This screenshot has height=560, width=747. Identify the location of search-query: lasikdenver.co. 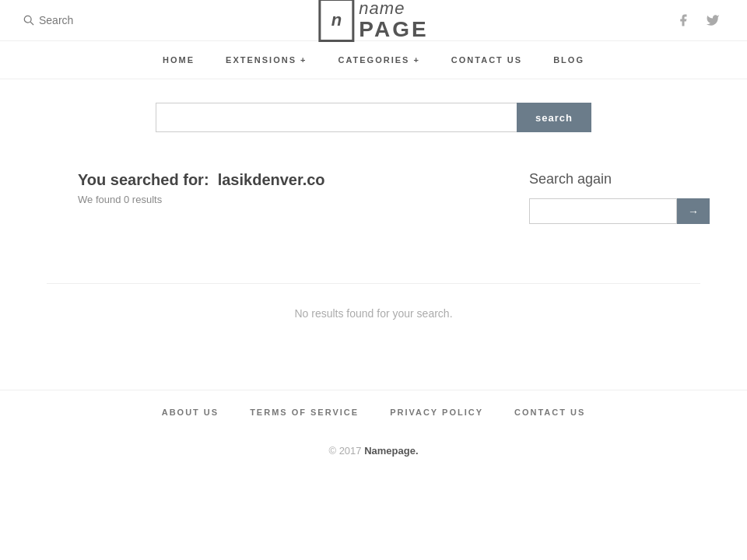
(272, 180).